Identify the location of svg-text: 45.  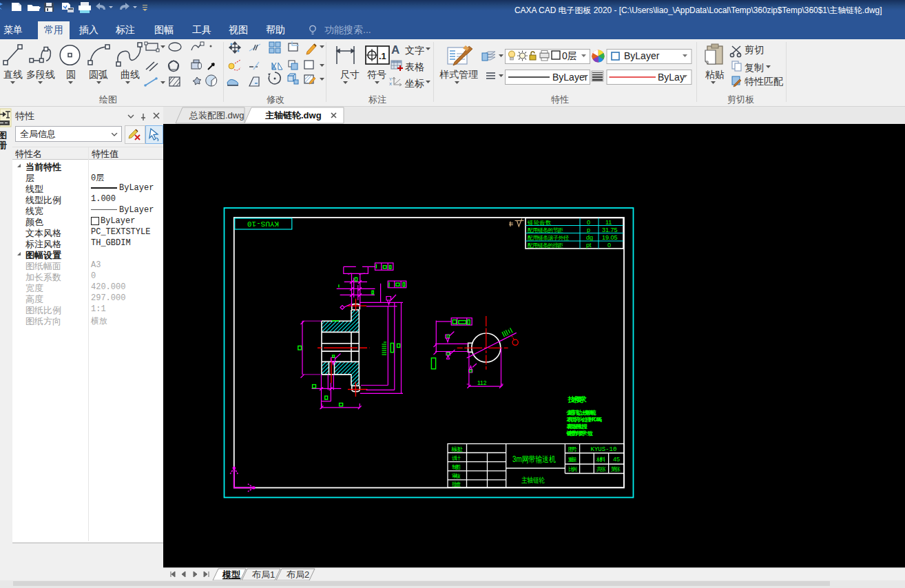
(616, 459).